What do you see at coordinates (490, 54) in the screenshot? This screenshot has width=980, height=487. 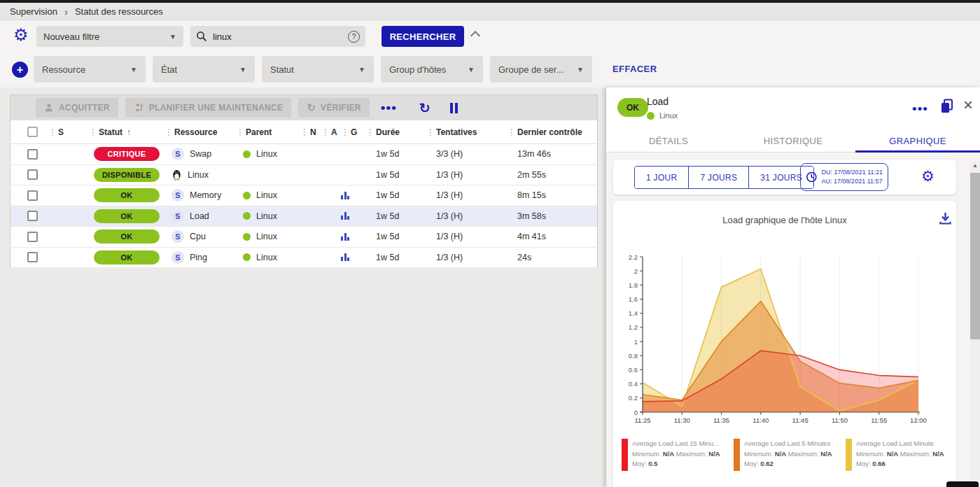 I see `filter-zone: ⚙ Nouveau filtre ▼ ? RECHERCHER + Ressou…` at bounding box center [490, 54].